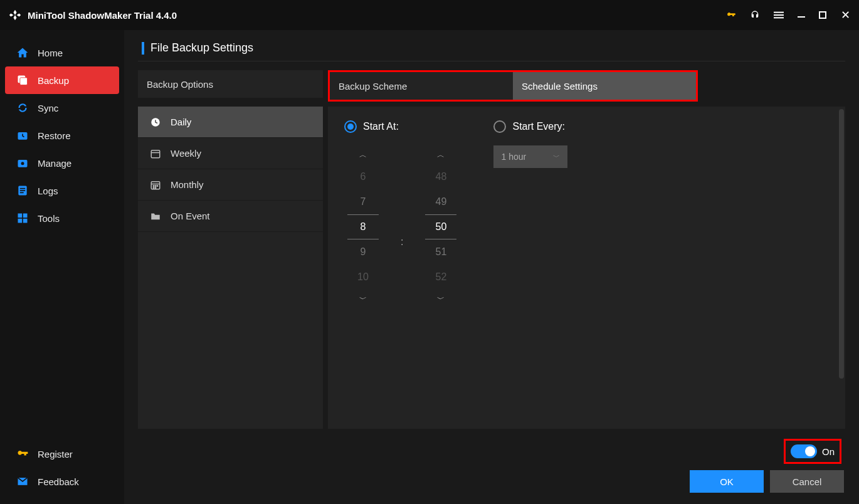 This screenshot has height=504, width=859. Describe the element at coordinates (62, 108) in the screenshot. I see `sidebar-item-sync: Sync` at that location.